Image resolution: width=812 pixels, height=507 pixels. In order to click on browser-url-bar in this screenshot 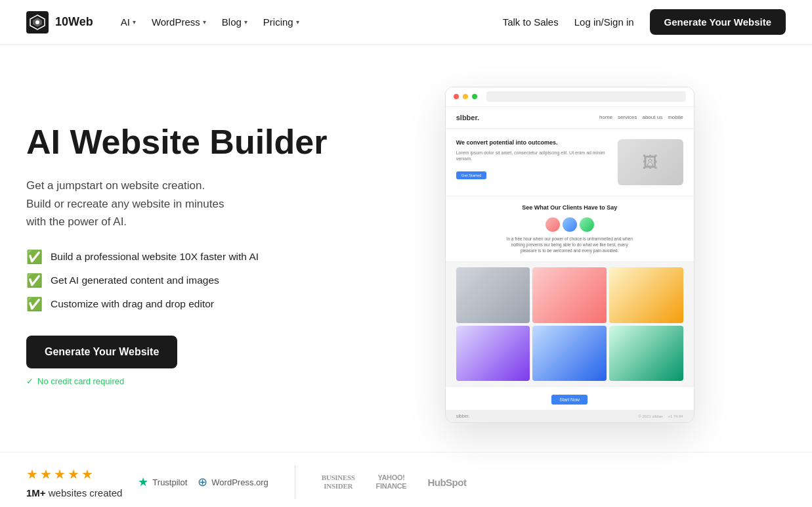, I will do `click(586, 97)`.